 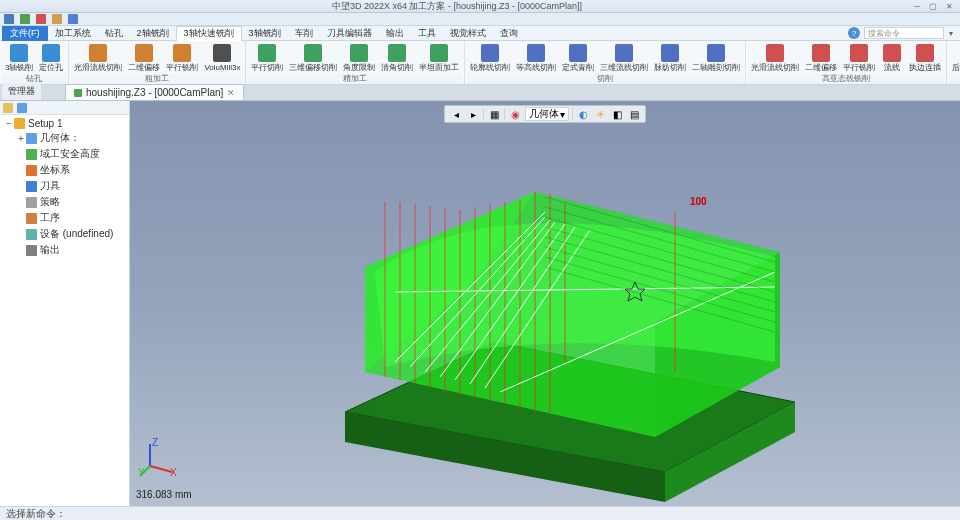 What do you see at coordinates (73, 19) in the screenshot?
I see `qat-icon` at bounding box center [73, 19].